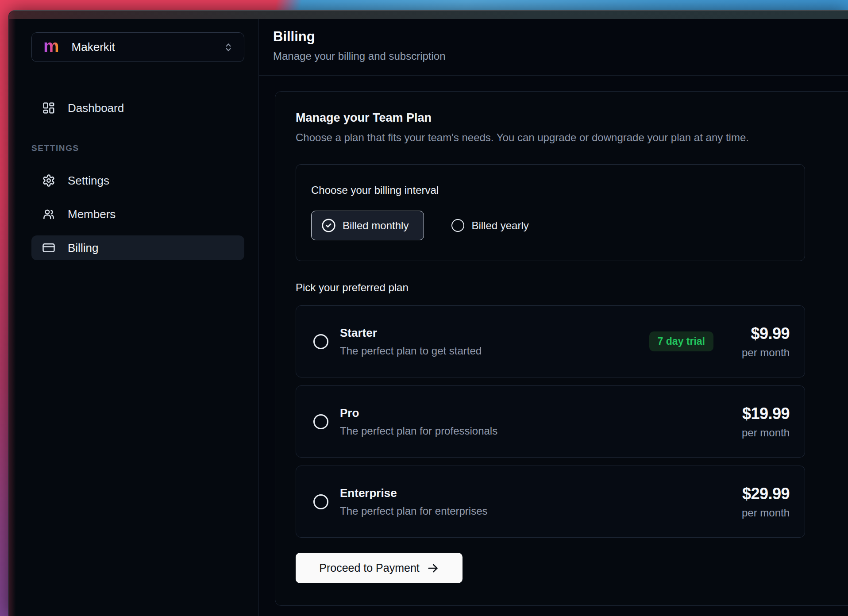 The width and height of the screenshot is (848, 616). I want to click on plan-description: The perfect plan for enterprises, so click(532, 511).